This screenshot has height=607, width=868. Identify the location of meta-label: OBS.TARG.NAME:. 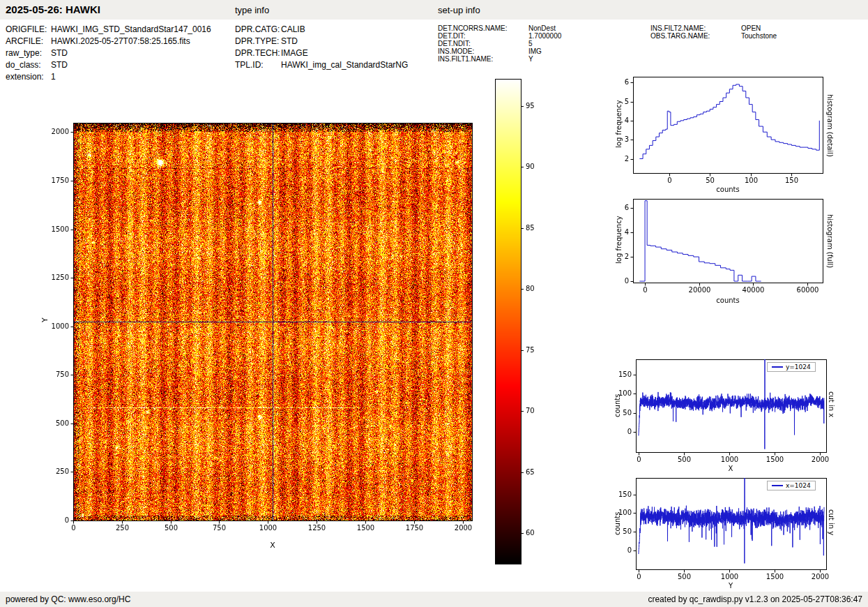
(696, 36).